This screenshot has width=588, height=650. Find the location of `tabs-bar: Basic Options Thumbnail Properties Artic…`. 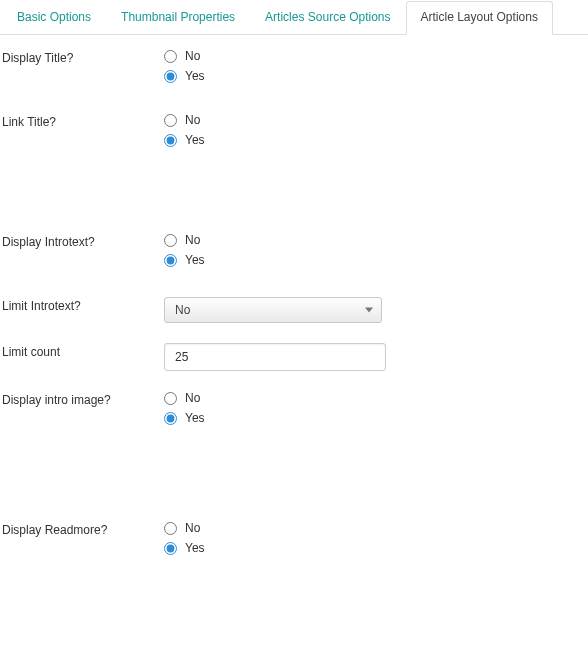

tabs-bar: Basic Options Thumbnail Properties Artic… is located at coordinates (294, 18).